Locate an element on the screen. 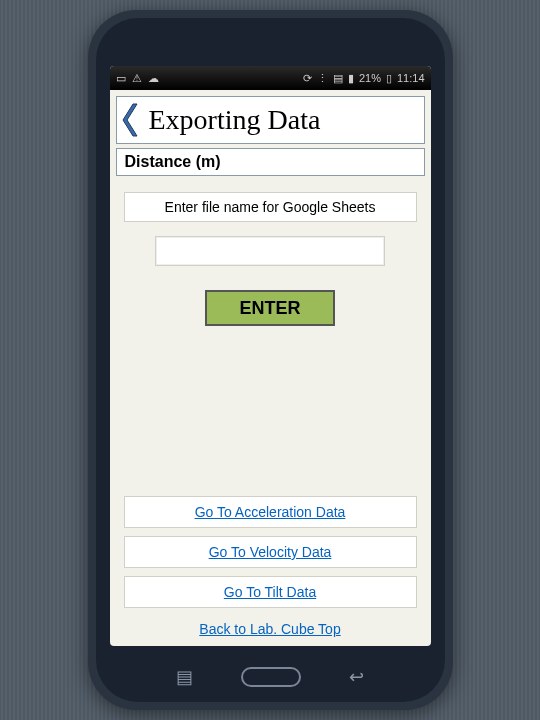 Image resolution: width=540 pixels, height=720 pixels. header: Exporting Data is located at coordinates (270, 120).